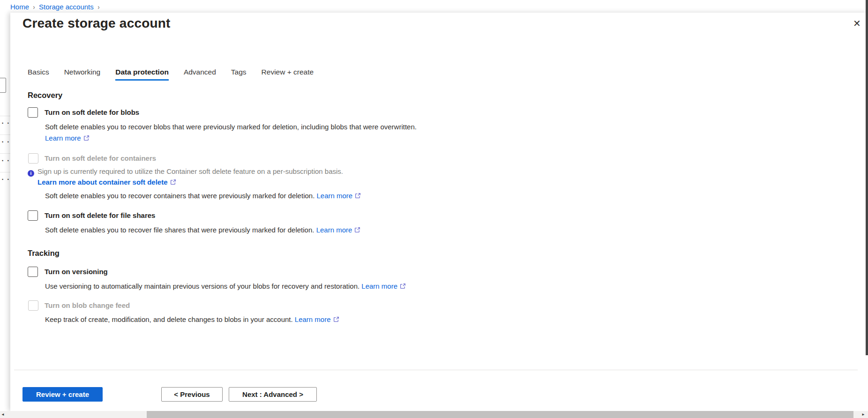  What do you see at coordinates (178, 74) in the screenshot?
I see `tab-bar: Basics Networking Data protection Advanc…` at bounding box center [178, 74].